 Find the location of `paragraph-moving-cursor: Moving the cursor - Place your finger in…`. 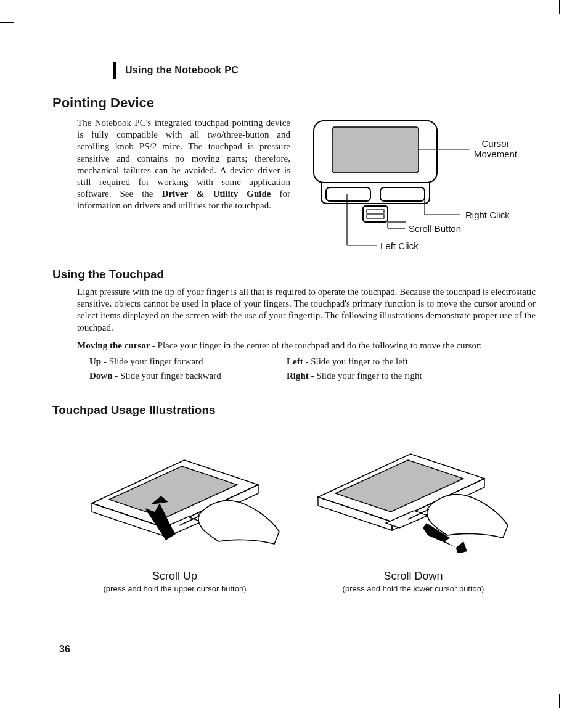

paragraph-moving-cursor: Moving the cursor - Place your finger in… is located at coordinates (306, 345).